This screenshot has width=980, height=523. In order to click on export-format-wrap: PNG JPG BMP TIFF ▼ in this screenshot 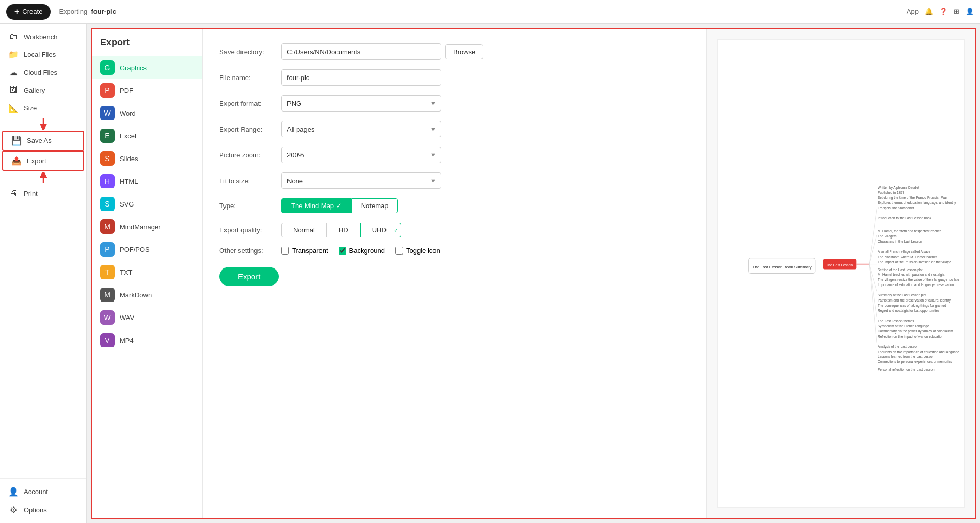, I will do `click(361, 103)`.